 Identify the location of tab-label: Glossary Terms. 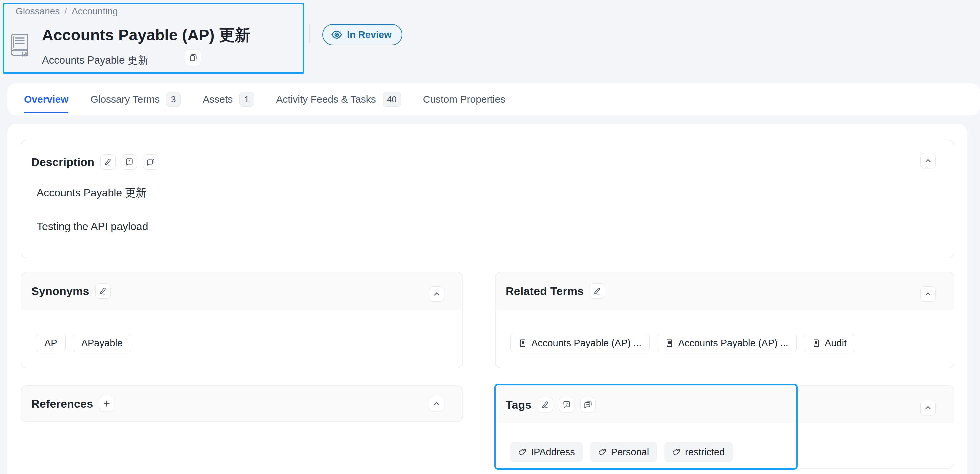
(125, 99).